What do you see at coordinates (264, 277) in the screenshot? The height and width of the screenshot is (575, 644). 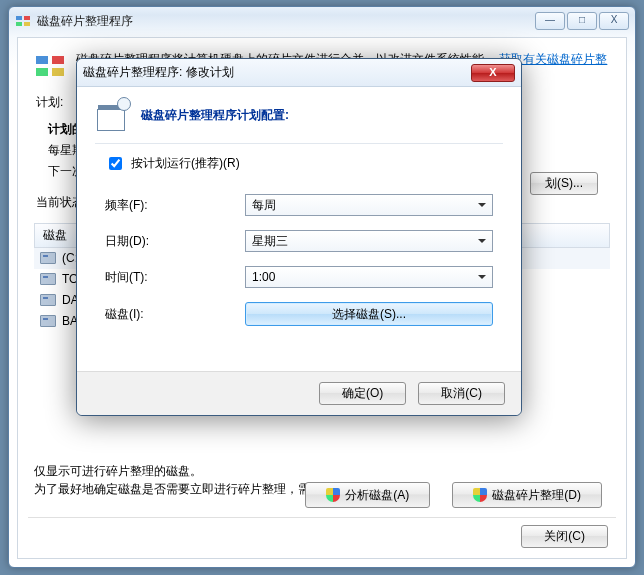 I see `time-value: 1:00` at bounding box center [264, 277].